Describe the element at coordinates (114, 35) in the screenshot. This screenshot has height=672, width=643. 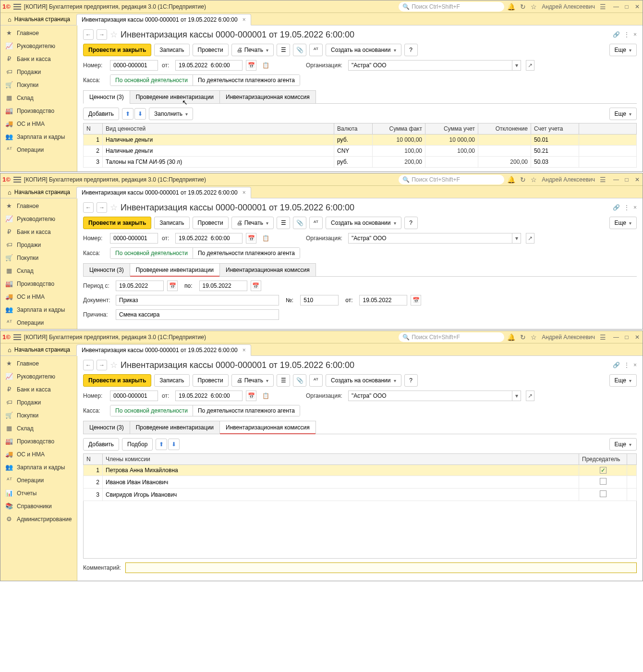
I see `favorite-icon: ☆` at that location.